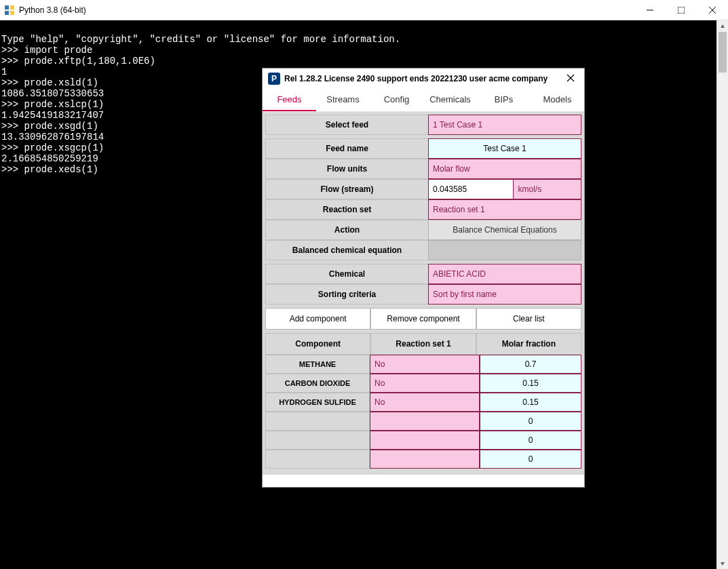 The width and height of the screenshot is (728, 569). Describe the element at coordinates (451, 100) in the screenshot. I see `tab-chemicals: Chemicals` at that location.